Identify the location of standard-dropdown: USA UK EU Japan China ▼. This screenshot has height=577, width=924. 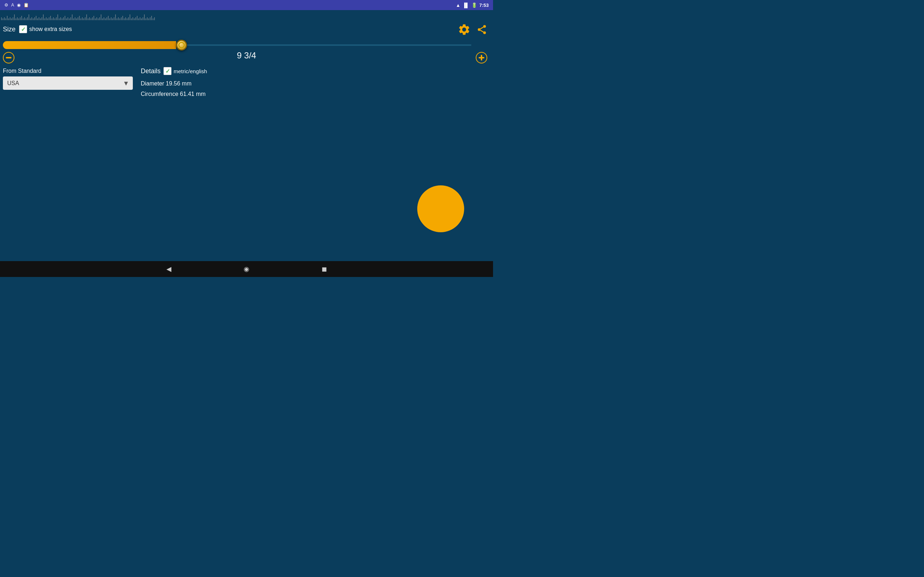
(68, 83).